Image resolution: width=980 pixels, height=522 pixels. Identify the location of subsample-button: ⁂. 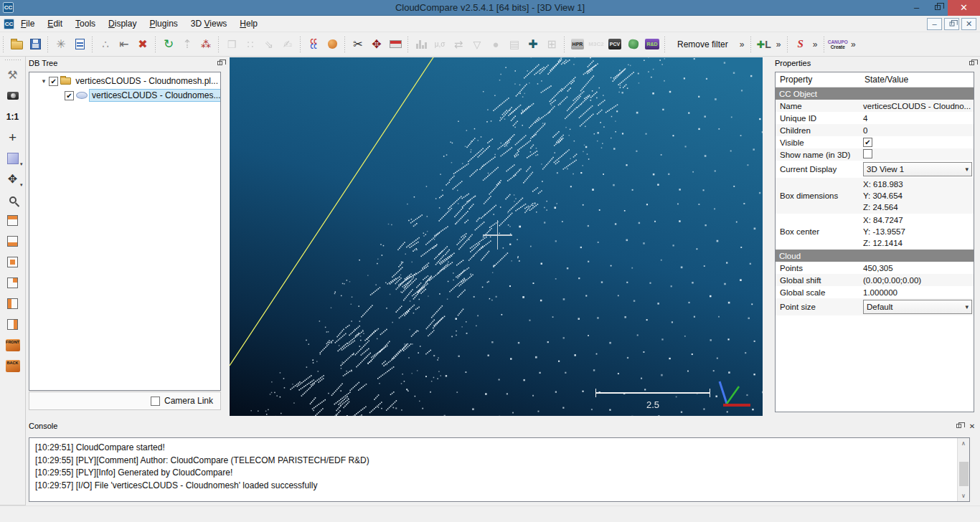
(206, 44).